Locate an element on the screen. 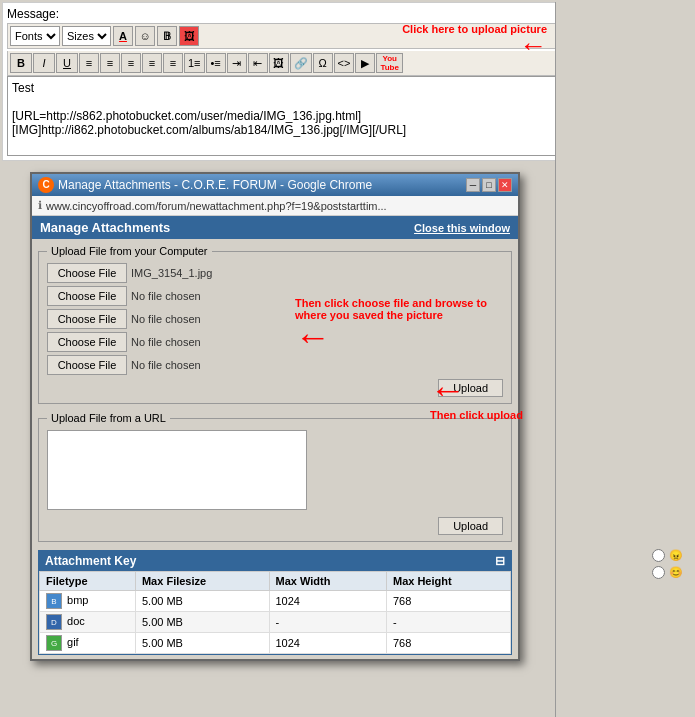 The width and height of the screenshot is (695, 717). info-icon: ℹ is located at coordinates (40, 206).